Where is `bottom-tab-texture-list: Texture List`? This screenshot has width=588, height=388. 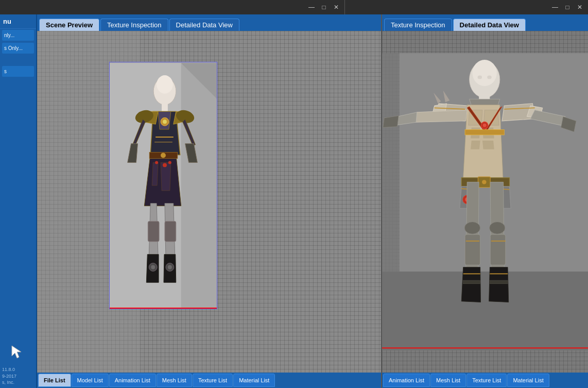
bottom-tab-texture-list: Texture List is located at coordinates (213, 380).